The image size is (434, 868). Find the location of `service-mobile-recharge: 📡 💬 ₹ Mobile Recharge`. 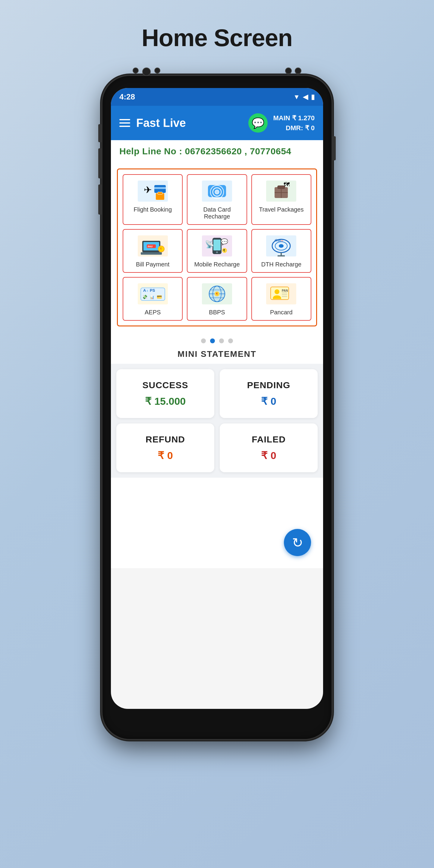

service-mobile-recharge: 📡 💬 ₹ Mobile Recharge is located at coordinates (217, 251).